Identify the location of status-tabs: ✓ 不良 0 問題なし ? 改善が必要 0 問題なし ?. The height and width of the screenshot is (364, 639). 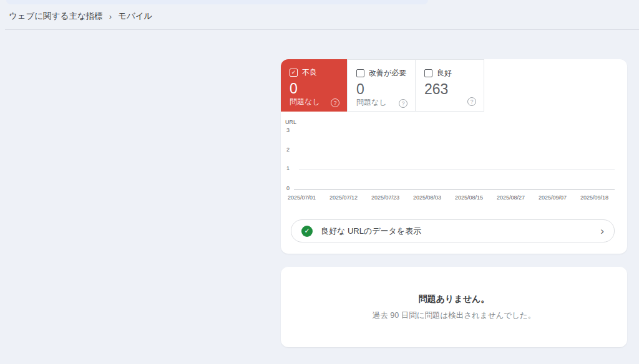
(454, 85).